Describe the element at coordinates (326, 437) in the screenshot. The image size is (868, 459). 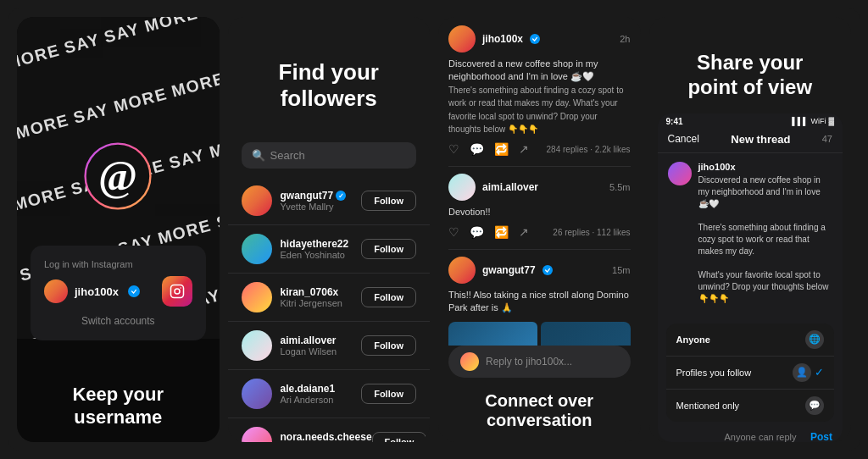
I see `follow-username: nora.needs.cheese` at that location.